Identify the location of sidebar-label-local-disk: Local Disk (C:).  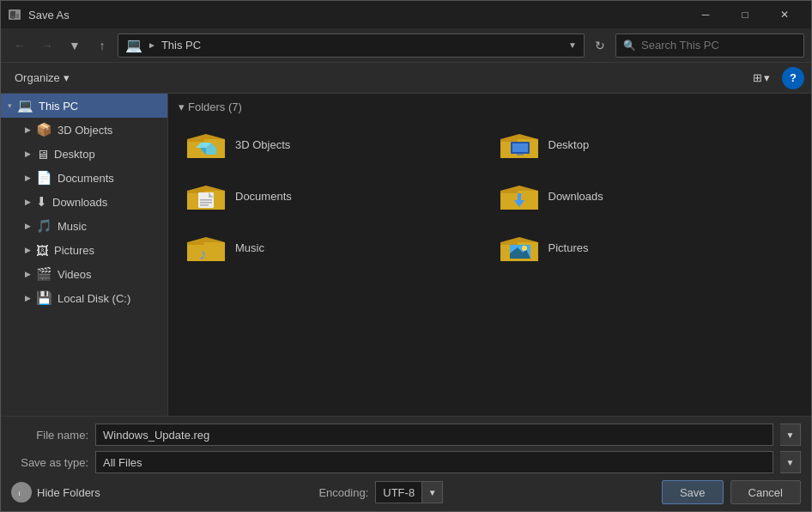
(94, 299).